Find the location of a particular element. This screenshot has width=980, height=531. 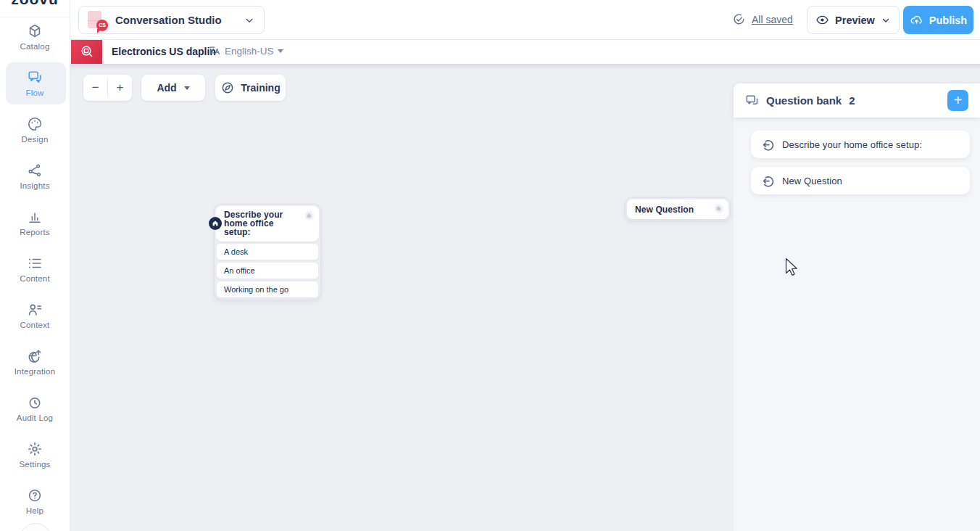

sidebar-nav: Catalog Flow Design Insights Repo is located at coordinates (35, 274).